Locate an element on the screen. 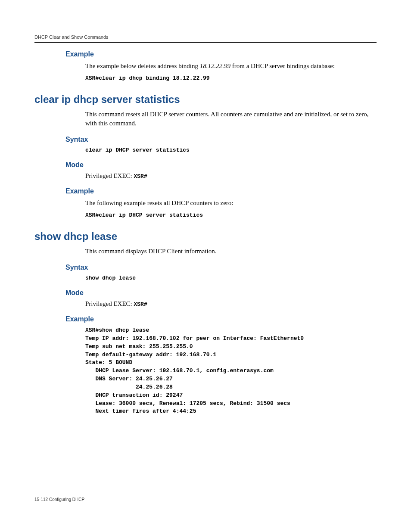 The image size is (411, 532). example-intro-post: from a DHCP server bindings database: is located at coordinates (283, 66).